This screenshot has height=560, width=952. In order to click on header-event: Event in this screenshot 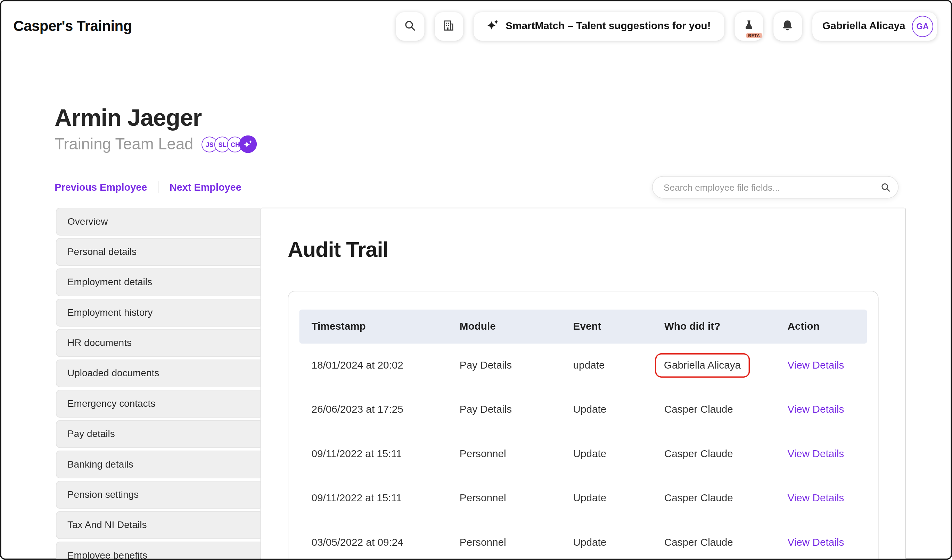, I will do `click(619, 327)`.